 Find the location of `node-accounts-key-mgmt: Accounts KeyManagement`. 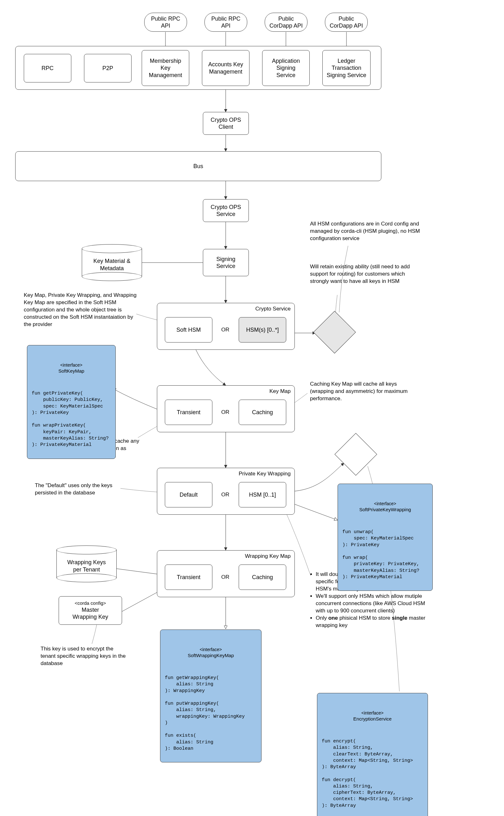

node-accounts-key-mgmt: Accounts KeyManagement is located at coordinates (226, 68).